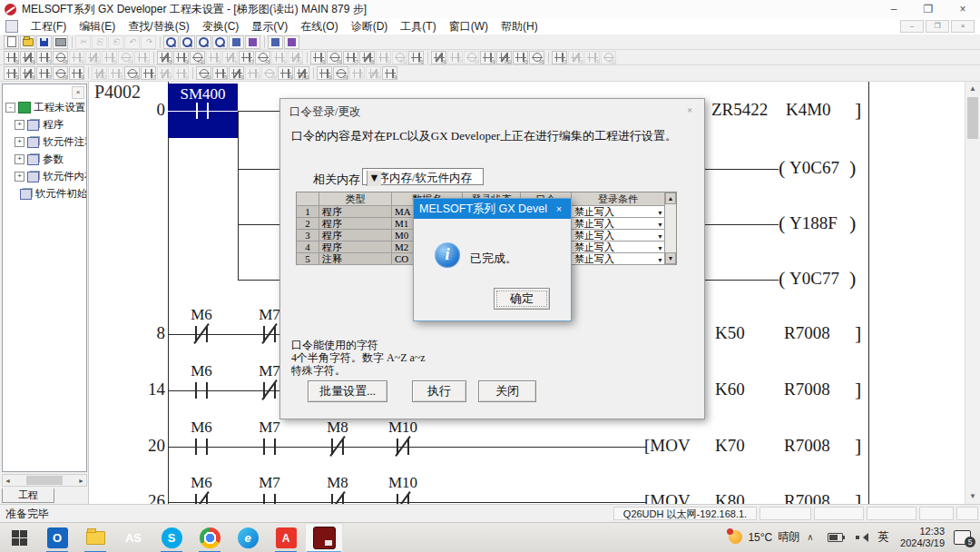  I want to click on program-toolbar-button-20: F6, so click(341, 73).